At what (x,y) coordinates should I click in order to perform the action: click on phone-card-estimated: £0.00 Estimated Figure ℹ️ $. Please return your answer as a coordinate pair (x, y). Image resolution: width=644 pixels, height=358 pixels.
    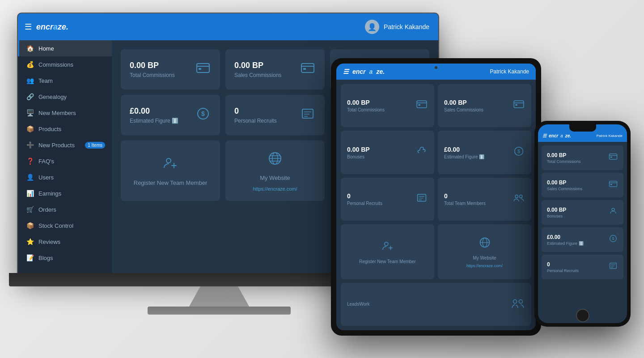
    Looking at the image, I should click on (582, 240).